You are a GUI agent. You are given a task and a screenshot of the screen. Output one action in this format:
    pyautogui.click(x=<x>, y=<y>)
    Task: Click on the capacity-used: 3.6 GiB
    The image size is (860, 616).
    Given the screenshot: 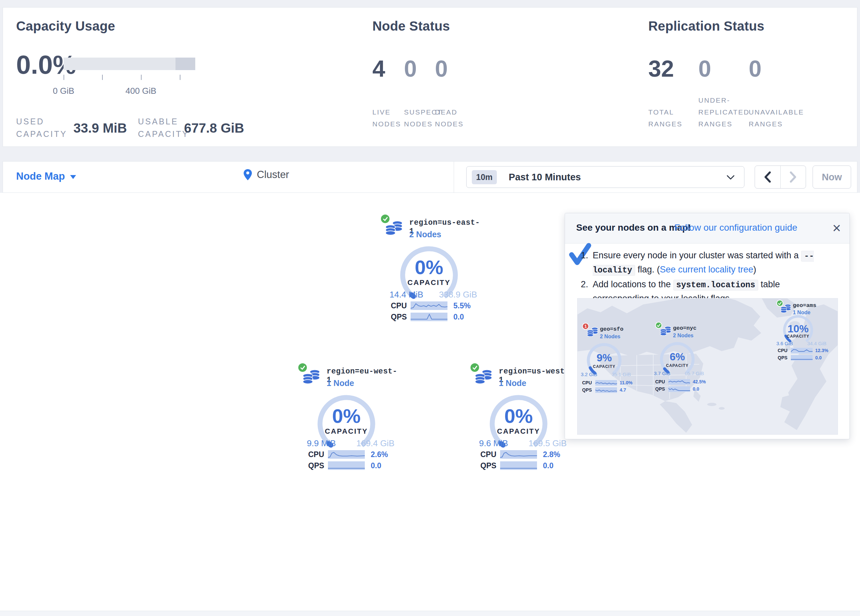 What is the action you would take?
    pyautogui.click(x=785, y=343)
    